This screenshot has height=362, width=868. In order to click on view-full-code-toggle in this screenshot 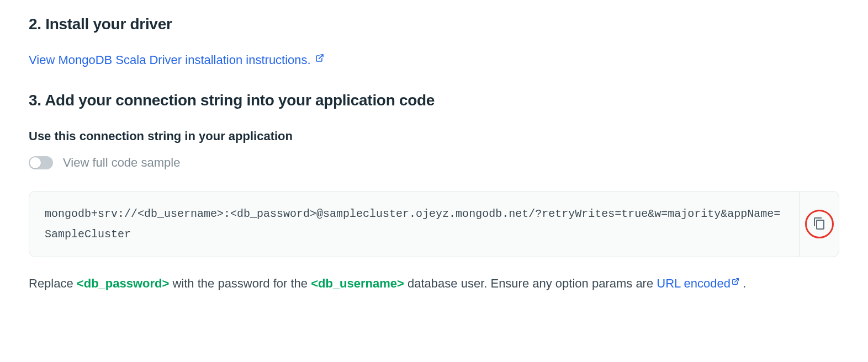, I will do `click(41, 163)`.